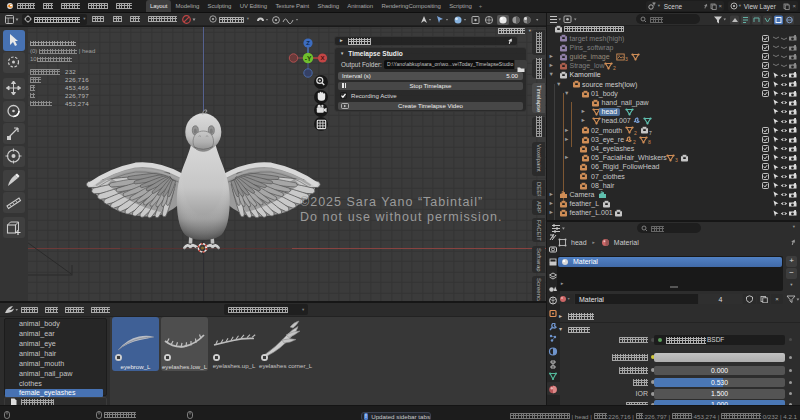  What do you see at coordinates (322, 58) in the screenshot?
I see `svg-text: X` at bounding box center [322, 58].